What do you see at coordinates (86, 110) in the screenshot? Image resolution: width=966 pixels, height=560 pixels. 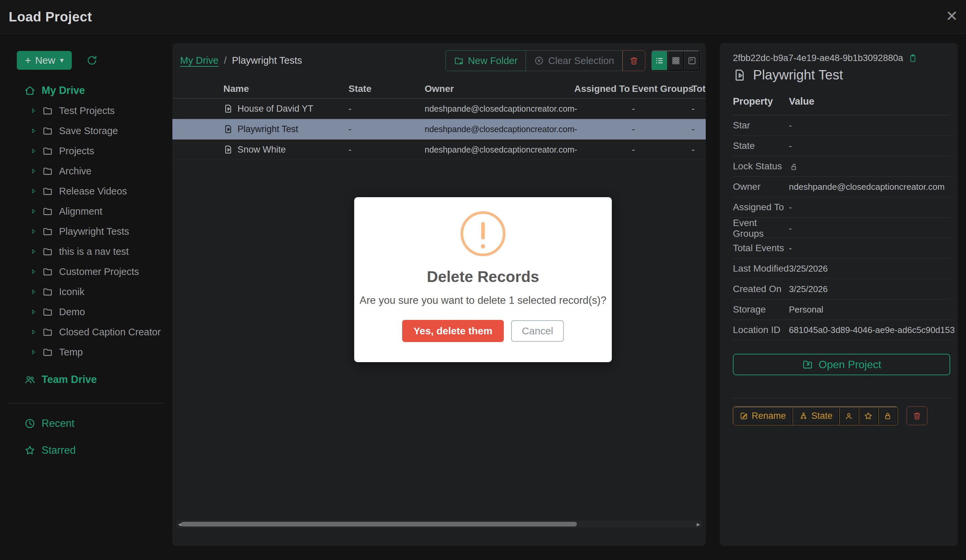 I see `sidebar-item-test-projects: Test Projects` at bounding box center [86, 110].